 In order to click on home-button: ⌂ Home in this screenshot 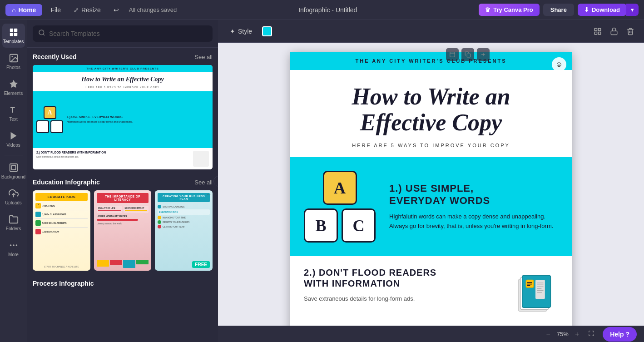, I will do `click(24, 10)`.